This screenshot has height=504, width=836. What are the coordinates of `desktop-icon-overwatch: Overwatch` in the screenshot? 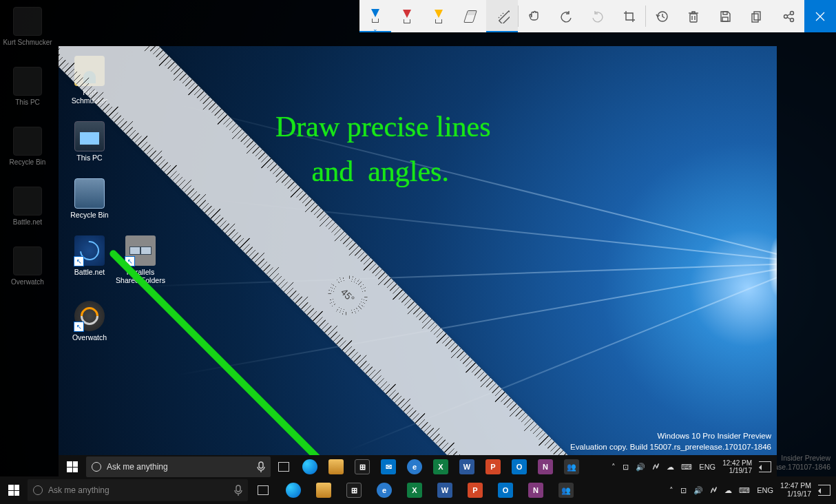 It's located at (90, 321).